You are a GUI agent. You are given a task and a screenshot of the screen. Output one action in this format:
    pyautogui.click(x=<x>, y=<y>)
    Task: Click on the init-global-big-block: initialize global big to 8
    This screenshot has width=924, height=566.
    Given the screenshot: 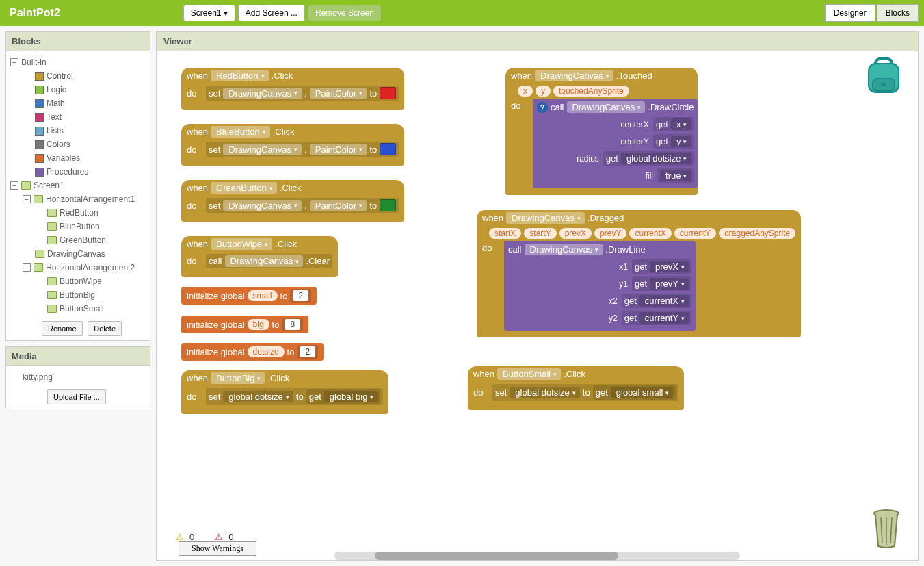 What is the action you would take?
    pyautogui.click(x=245, y=324)
    